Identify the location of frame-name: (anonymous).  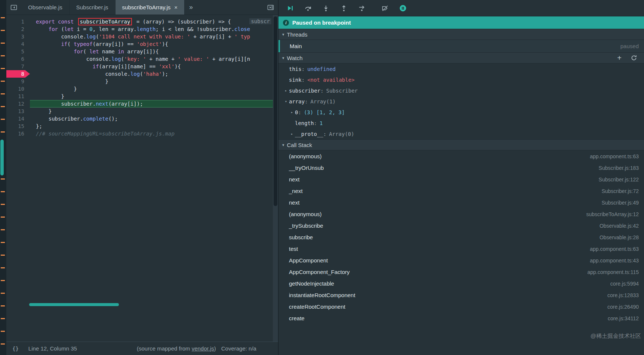
(305, 214).